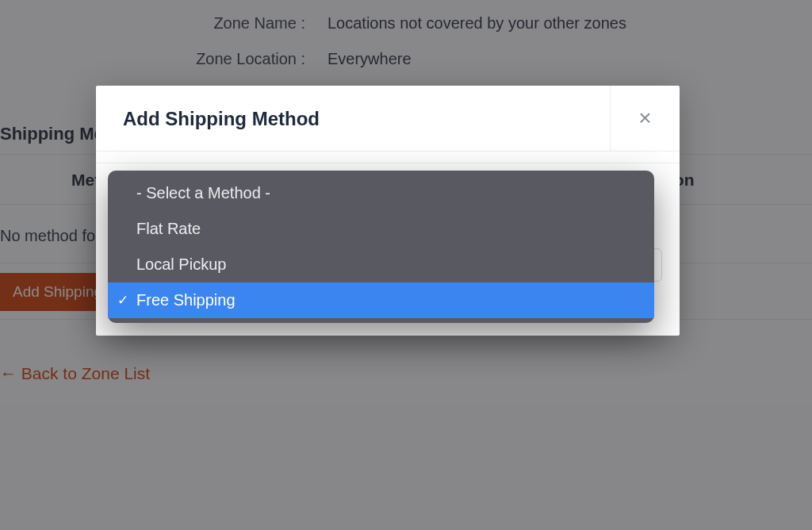 This screenshot has width=812, height=530. Describe the element at coordinates (645, 118) in the screenshot. I see `modal-close-button: ×` at that location.